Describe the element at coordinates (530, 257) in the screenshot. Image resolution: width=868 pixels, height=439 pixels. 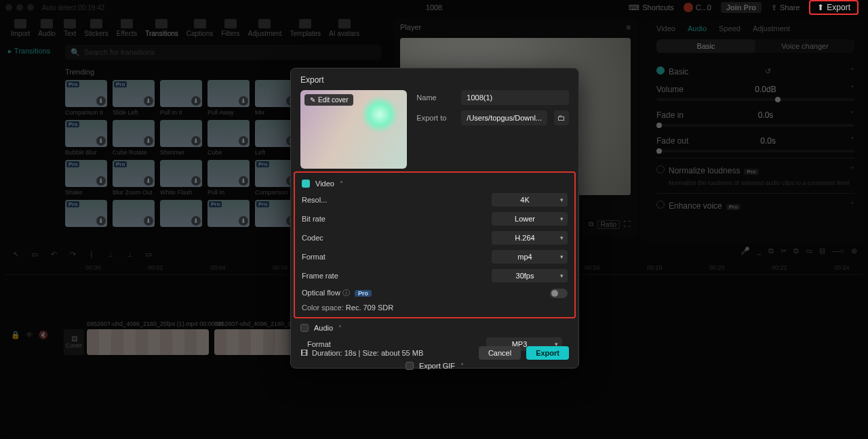
I see `format-select: mp4` at that location.